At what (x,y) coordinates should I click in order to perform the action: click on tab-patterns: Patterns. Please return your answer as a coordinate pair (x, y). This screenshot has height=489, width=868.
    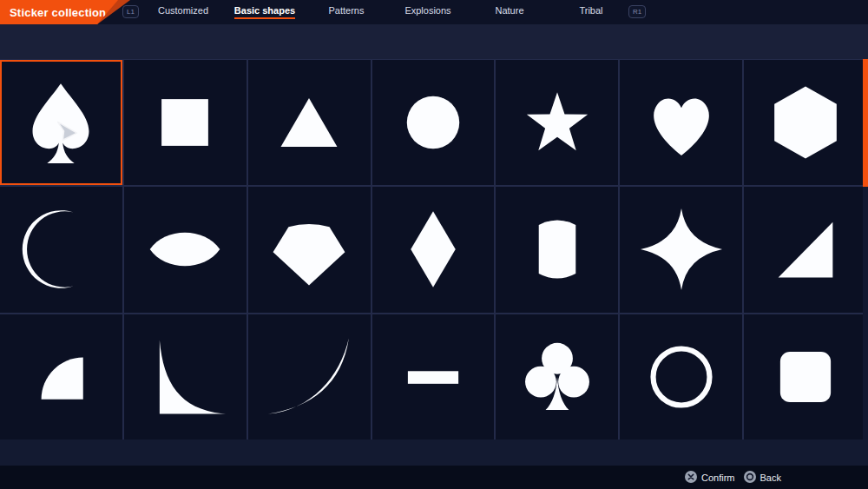
    Looking at the image, I should click on (346, 12).